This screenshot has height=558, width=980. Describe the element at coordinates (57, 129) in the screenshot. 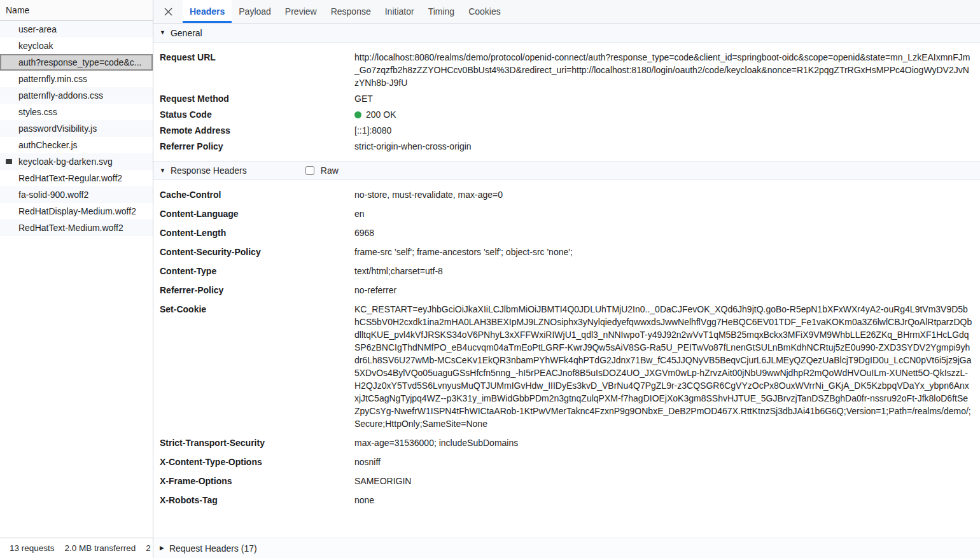

I see `request-name: passwordVisibility.js` at that location.